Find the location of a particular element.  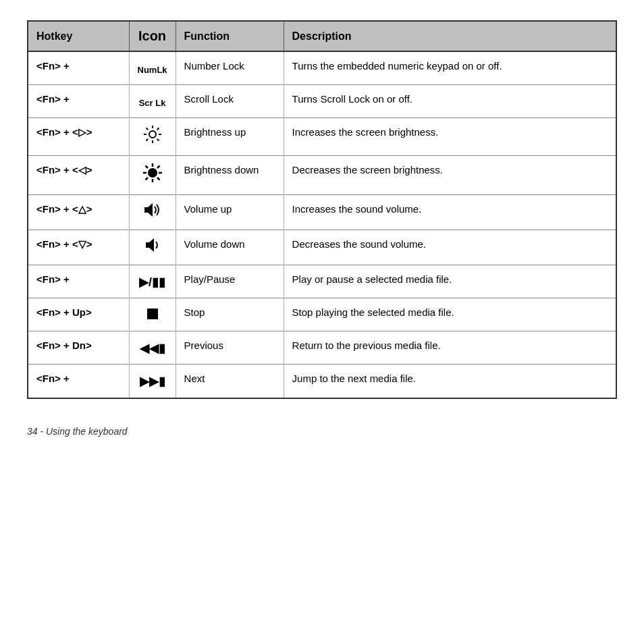

description-cell: Decreases the sound volume. is located at coordinates (450, 248).